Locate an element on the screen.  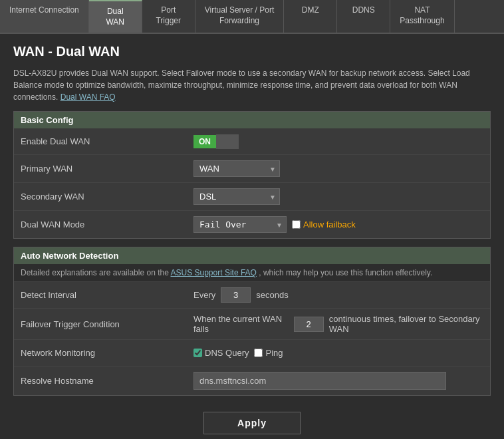
toggle-on-button: ON is located at coordinates (205, 142).